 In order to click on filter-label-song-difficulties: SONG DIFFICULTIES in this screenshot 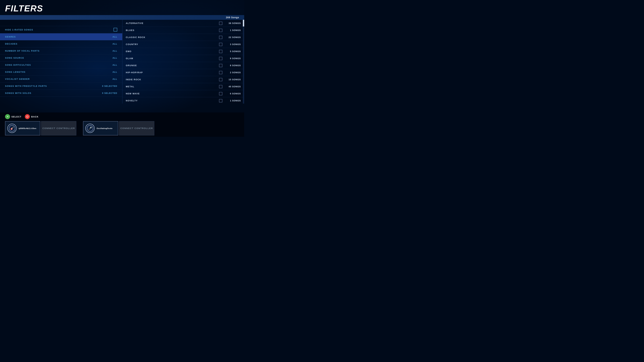, I will do `click(18, 65)`.